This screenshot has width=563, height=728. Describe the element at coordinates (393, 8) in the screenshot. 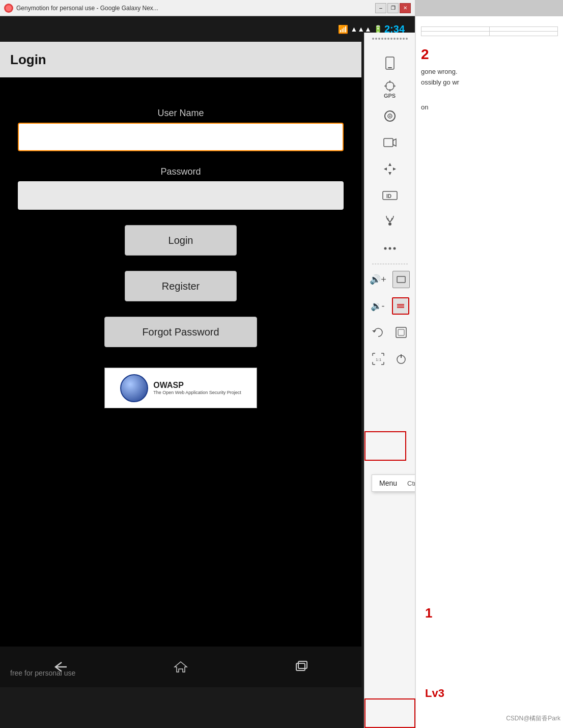

I see `restore-button: ❐` at that location.